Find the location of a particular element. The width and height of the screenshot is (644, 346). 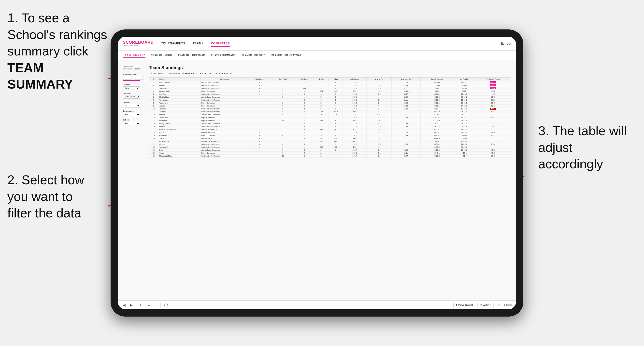

sub-nav-team-h2h-grid: TEAM H2H GRID is located at coordinates (161, 55).